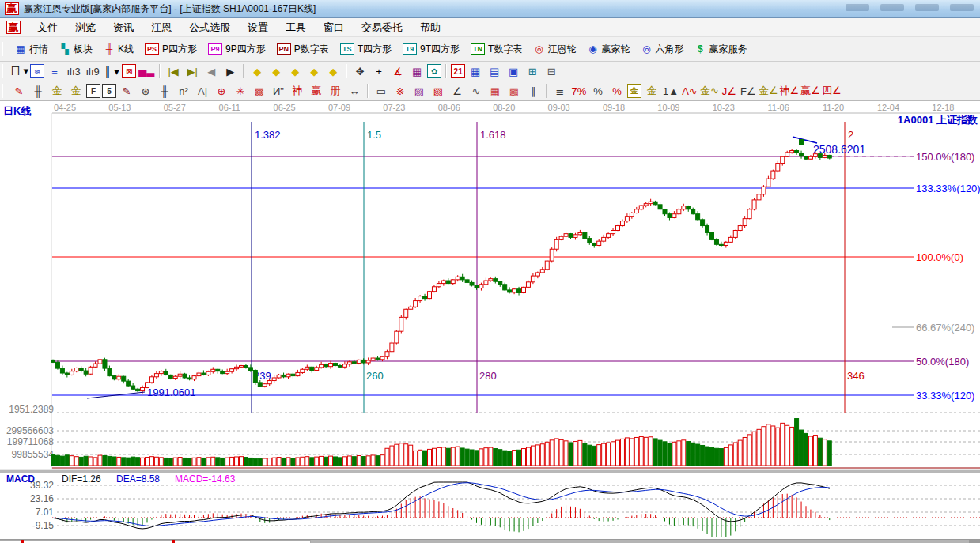  I want to click on scrollbar-track, so click(155, 541).